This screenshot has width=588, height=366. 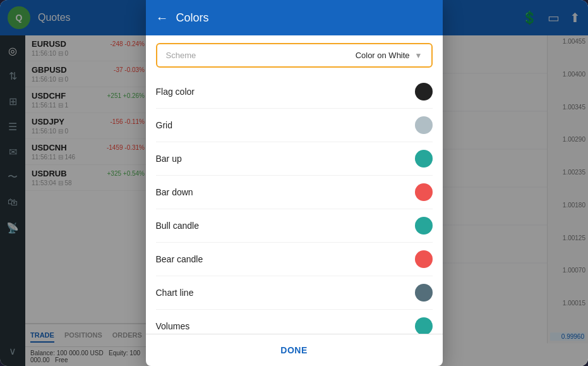 I want to click on done-button: DONE, so click(x=294, y=350).